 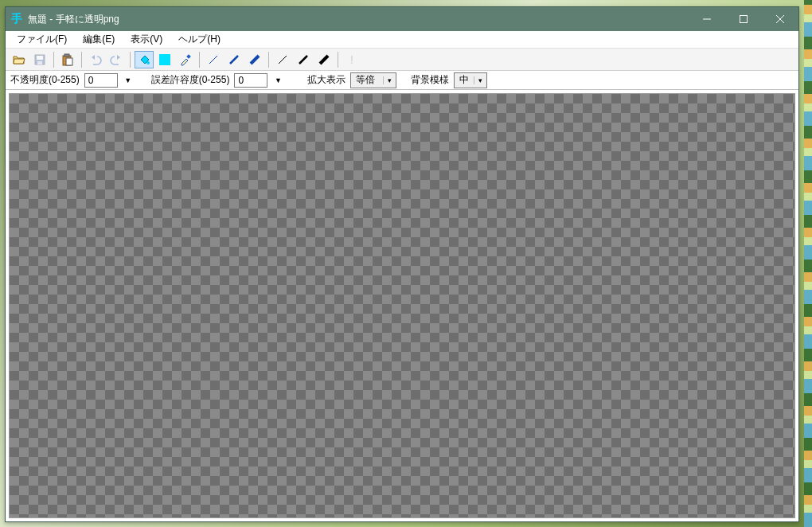 What do you see at coordinates (402, 60) in the screenshot?
I see `toolbar: !` at bounding box center [402, 60].